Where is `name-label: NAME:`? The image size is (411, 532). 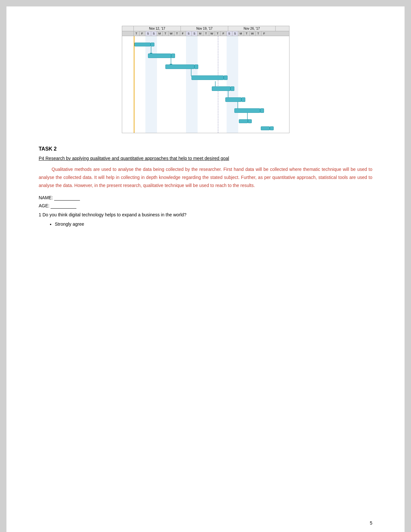
name-label: NAME: is located at coordinates (46, 198).